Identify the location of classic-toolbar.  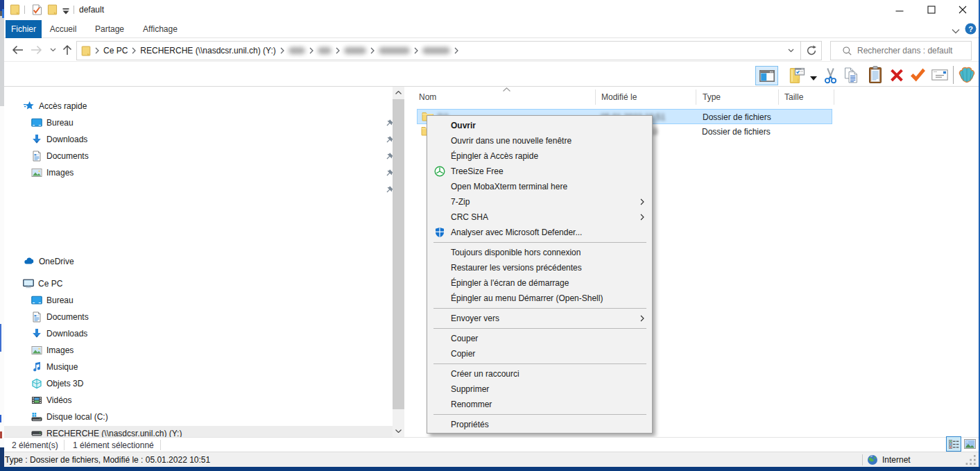
(491, 75).